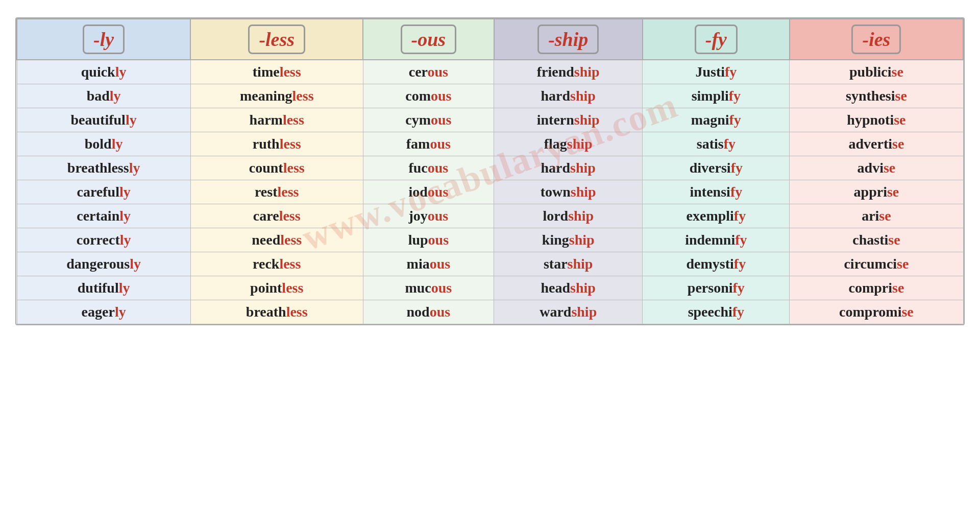 This screenshot has width=980, height=505. I want to click on word-base: correct, so click(98, 240).